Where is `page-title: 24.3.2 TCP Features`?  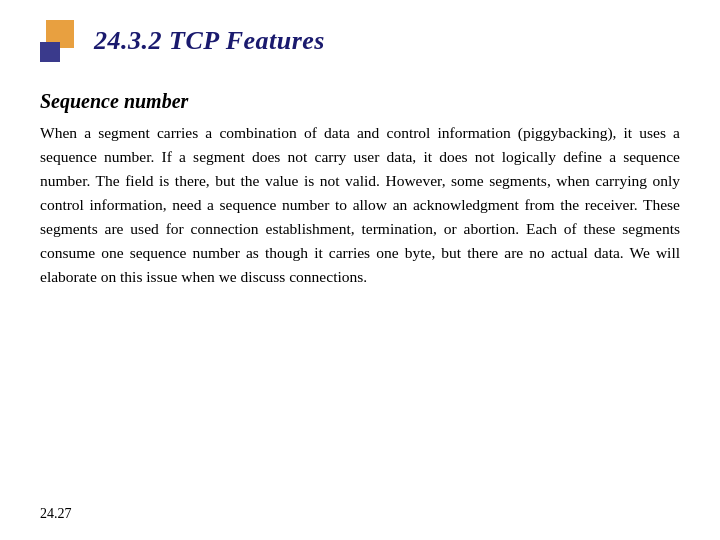
page-title: 24.3.2 TCP Features is located at coordinates (210, 41).